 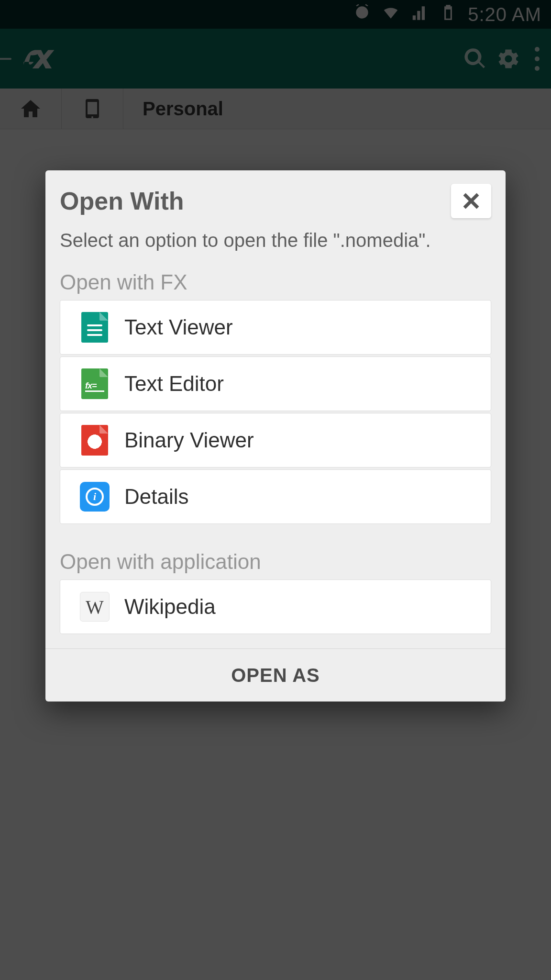 I want to click on option-label: Wikipedia, so click(x=170, y=607).